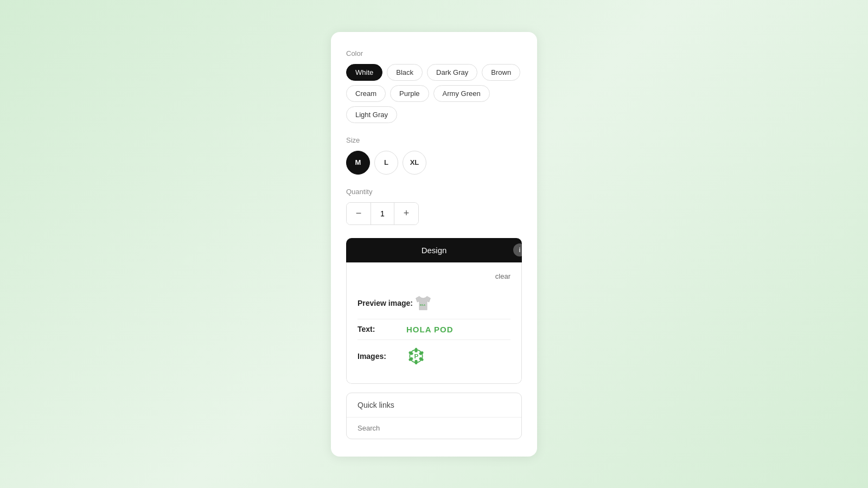 The image size is (868, 488). I want to click on quantity-section: Quantity − 1 +, so click(434, 206).